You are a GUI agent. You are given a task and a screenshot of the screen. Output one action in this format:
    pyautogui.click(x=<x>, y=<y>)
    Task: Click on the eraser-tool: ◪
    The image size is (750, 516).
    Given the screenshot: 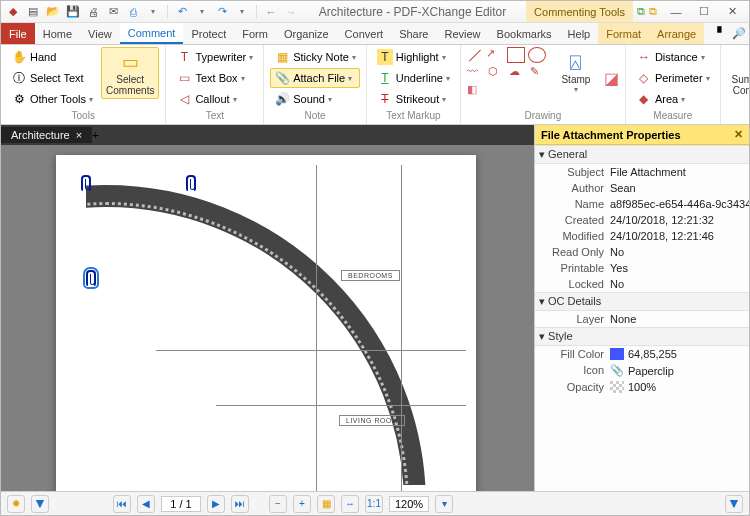 What is the action you would take?
    pyautogui.click(x=612, y=78)
    